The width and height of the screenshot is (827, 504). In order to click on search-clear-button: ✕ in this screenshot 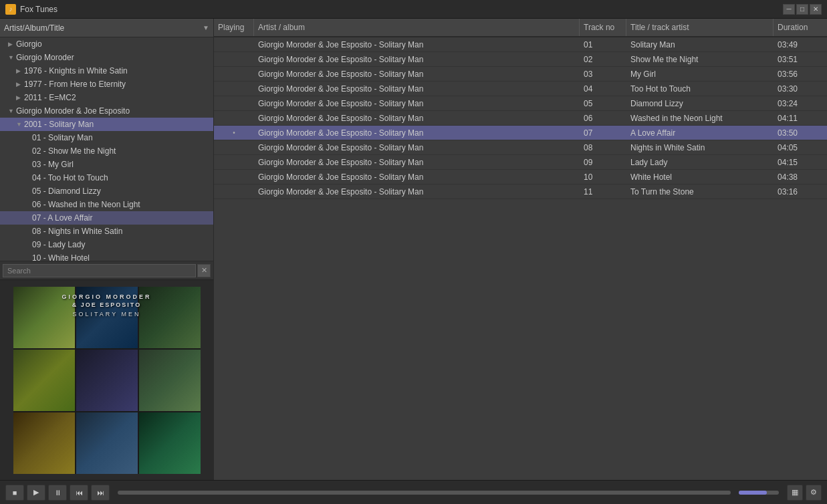, I will do `click(204, 271)`.